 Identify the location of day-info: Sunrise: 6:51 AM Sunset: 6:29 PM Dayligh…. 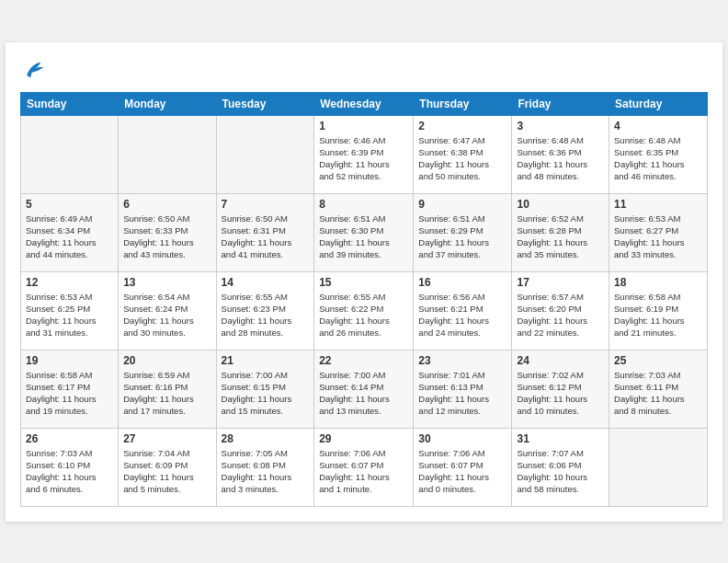
(462, 237).